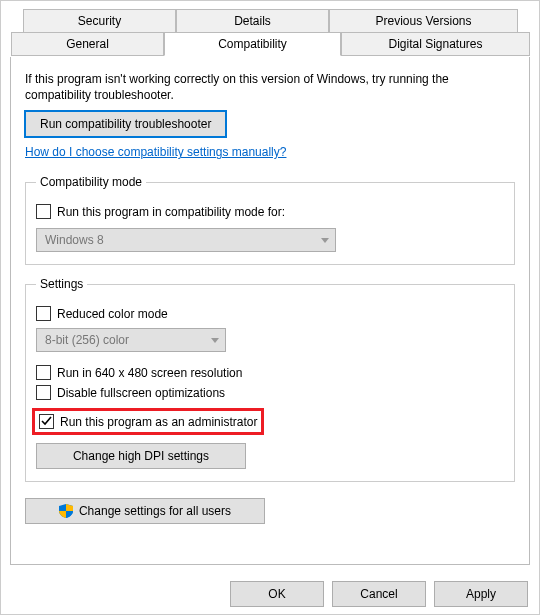  I want to click on compatibility-mode-group: Compatibility mode Run this program in c…, so click(270, 220).